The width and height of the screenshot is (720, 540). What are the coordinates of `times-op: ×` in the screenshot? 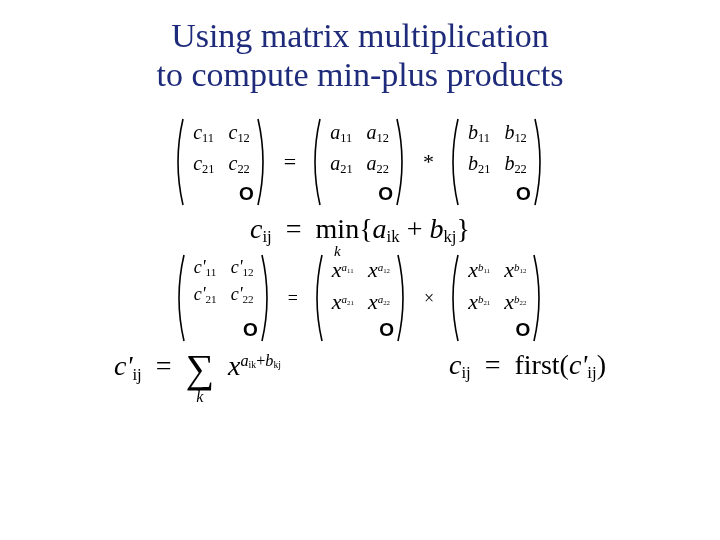 It's located at (429, 298).